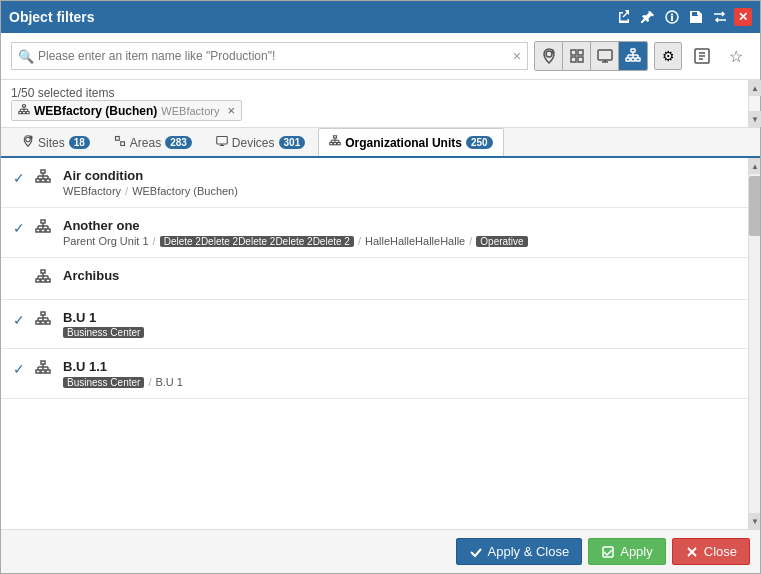 This screenshot has height=574, width=761. What do you see at coordinates (380, 17) in the screenshot?
I see `title-bar: Object filters ✕` at bounding box center [380, 17].